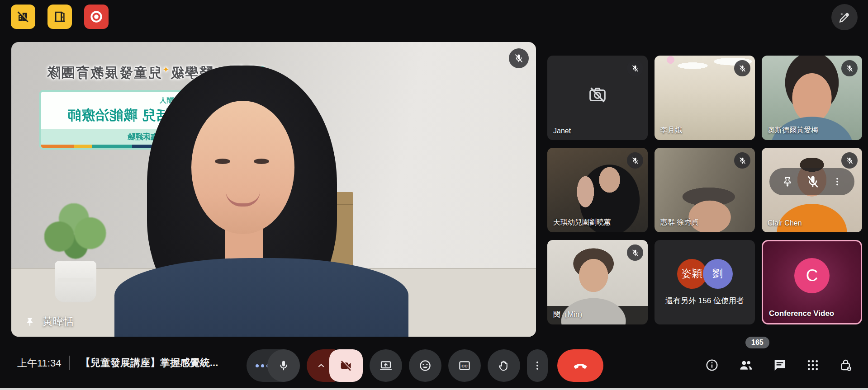 The height and width of the screenshot is (390, 868). I want to click on main-video-name: 黃暐恬, so click(58, 322).